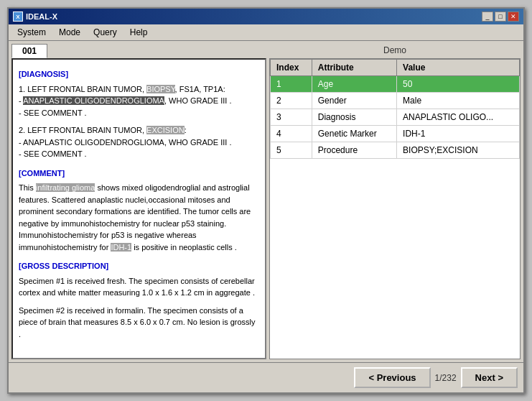  What do you see at coordinates (35, 17) in the screenshot?
I see `title-bar-text: X IDEAL-X` at bounding box center [35, 17].